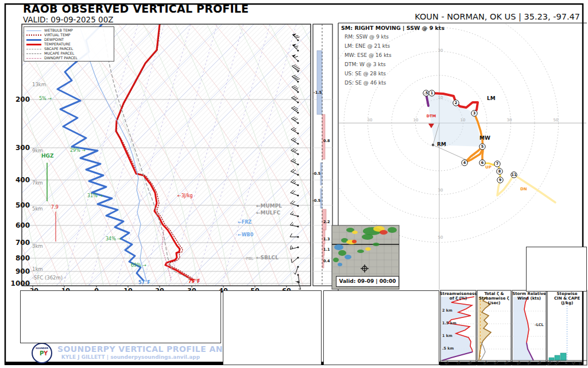 The height and width of the screenshot is (368, 588). I want to click on skewt-annotation: 69% →, so click(139, 266).